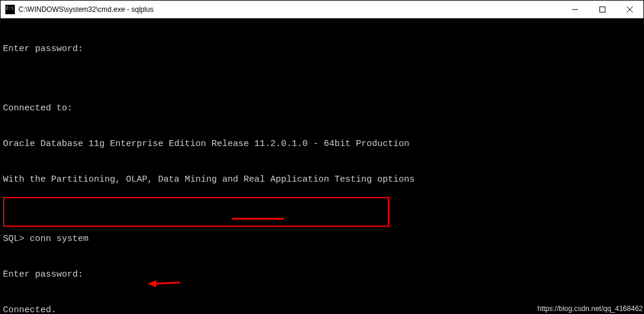 Image resolution: width=644 pixels, height=314 pixels. Describe the element at coordinates (322, 144) in the screenshot. I see `terminal-line: Oracle Database 11g Enterprise Edition R…` at that location.